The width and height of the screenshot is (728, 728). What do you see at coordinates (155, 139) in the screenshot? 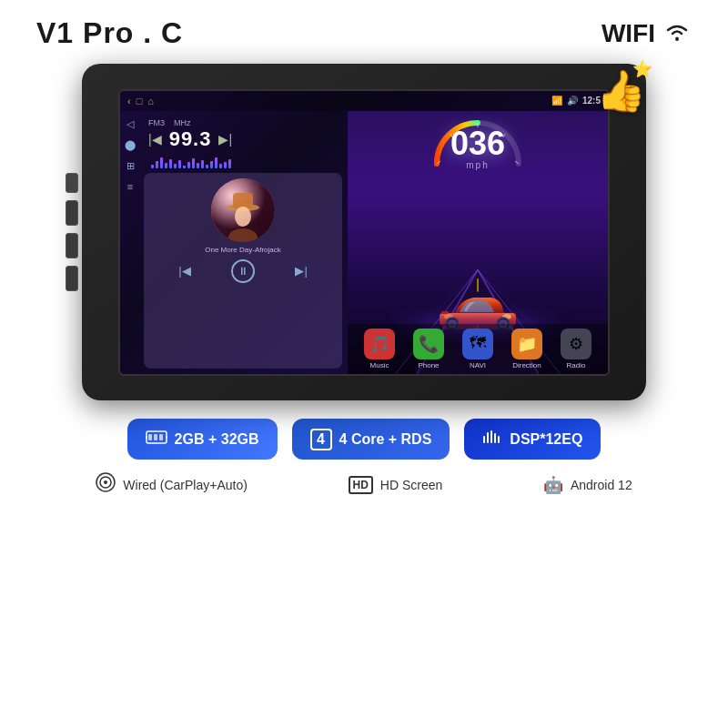
I see `prev-station-btn: |◀` at bounding box center [155, 139].